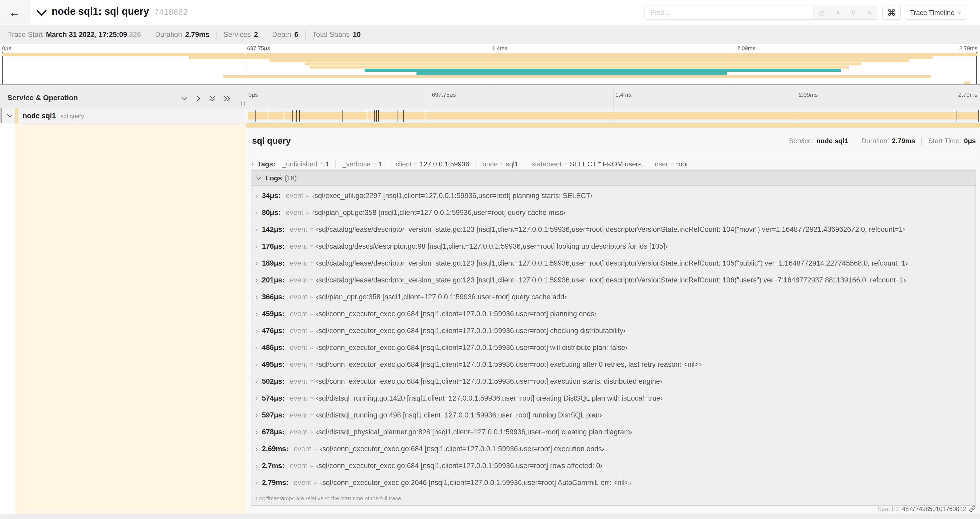  Describe the element at coordinates (272, 141) in the screenshot. I see `span-operation-title: sql query` at that location.